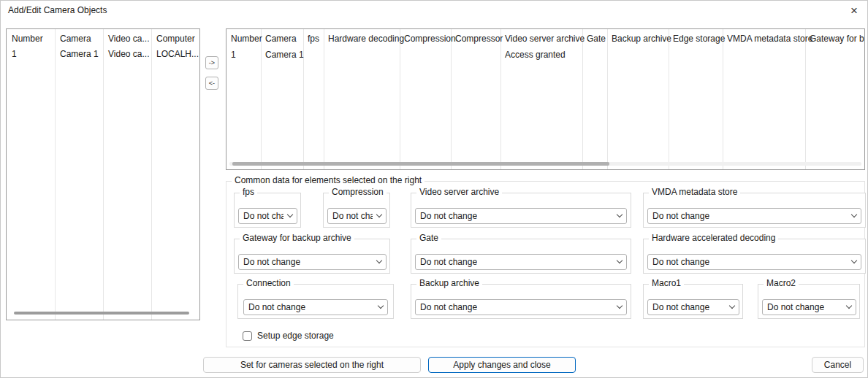 The width and height of the screenshot is (868, 378). Describe the element at coordinates (297, 238) in the screenshot. I see `gateway-backup-label: Gateway for backup archive` at that location.